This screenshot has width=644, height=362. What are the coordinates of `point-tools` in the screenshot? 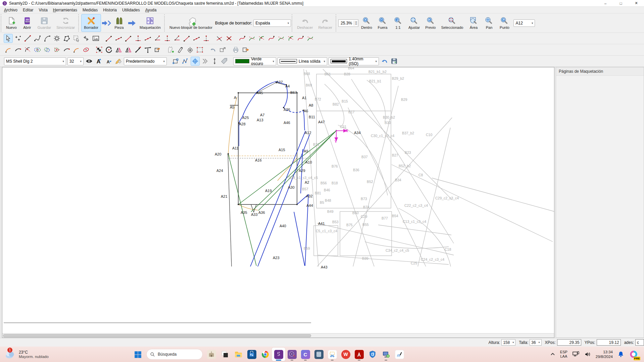 It's located at (18, 38).